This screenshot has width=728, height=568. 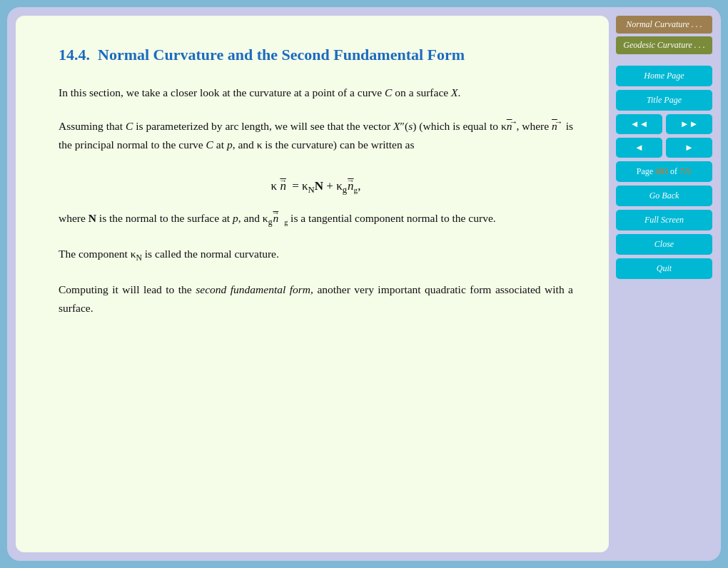 What do you see at coordinates (664, 148) in the screenshot?
I see `prev-next-row: ◄ ►` at bounding box center [664, 148].